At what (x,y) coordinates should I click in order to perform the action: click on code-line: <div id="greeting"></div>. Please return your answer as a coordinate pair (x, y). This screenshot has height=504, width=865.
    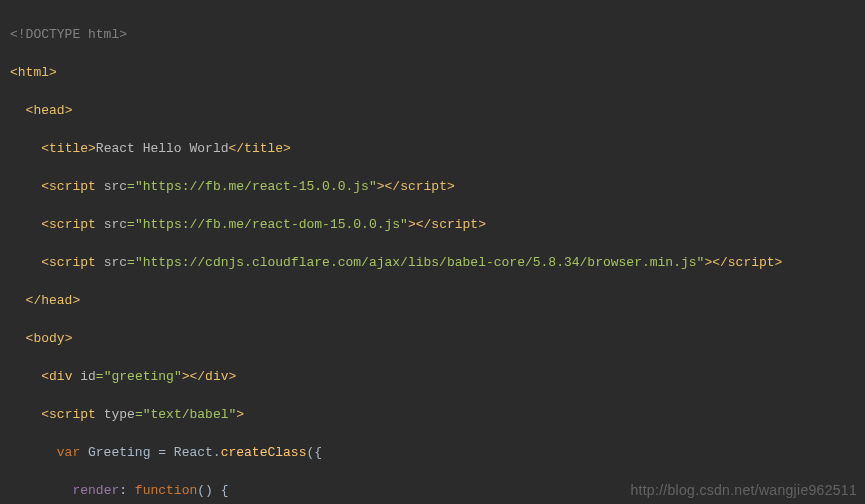
    Looking at the image, I should click on (432, 376).